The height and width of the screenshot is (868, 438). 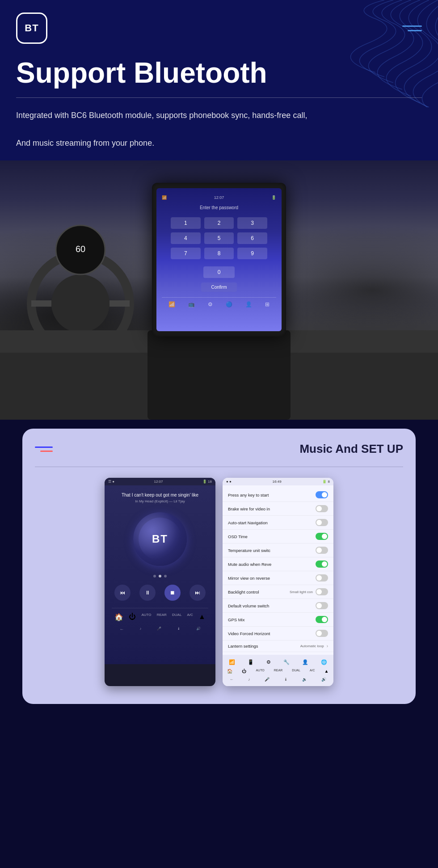 What do you see at coordinates (252, 238) in the screenshot?
I see `numpad-6: 6` at bounding box center [252, 238].